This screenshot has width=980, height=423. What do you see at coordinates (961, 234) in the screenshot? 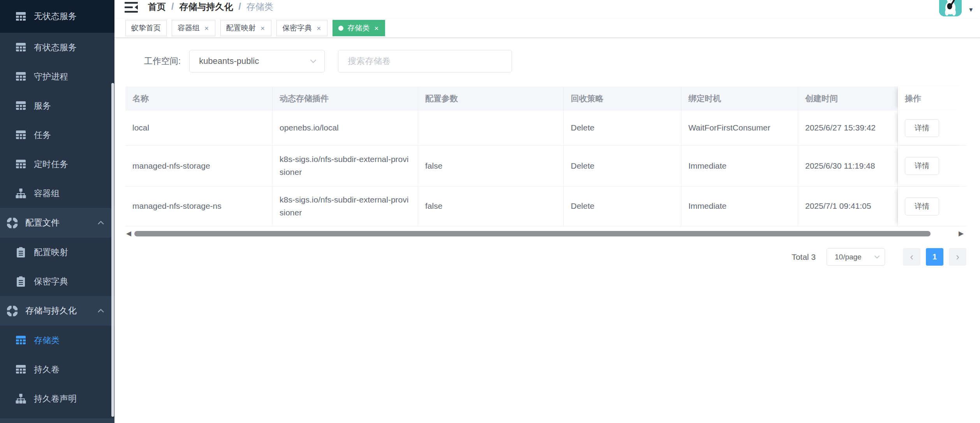
I see `scroll-right-icon: ▶` at bounding box center [961, 234].